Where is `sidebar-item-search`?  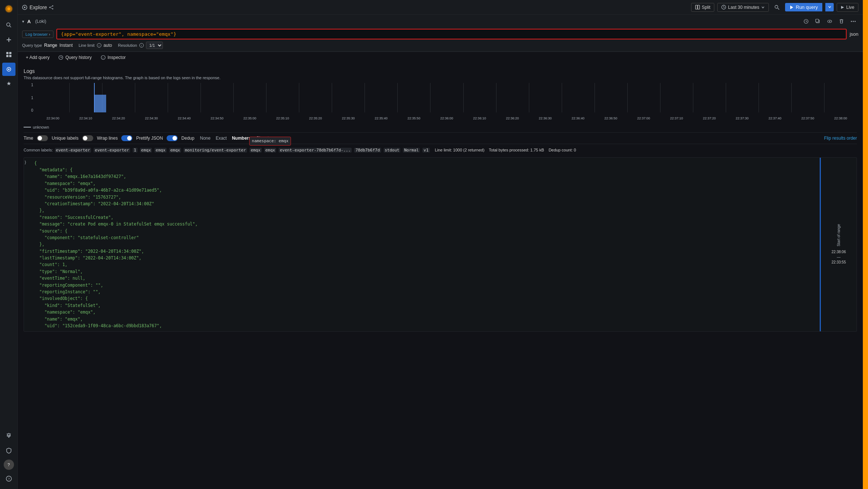 sidebar-item-search is located at coordinates (9, 25).